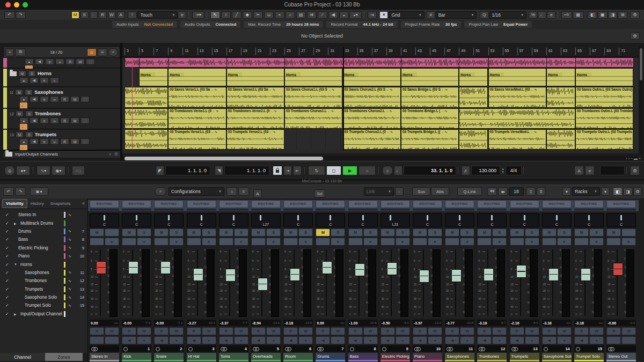  What do you see at coordinates (395, 220) in the screenshot?
I see `pan-control: L23` at bounding box center [395, 220].